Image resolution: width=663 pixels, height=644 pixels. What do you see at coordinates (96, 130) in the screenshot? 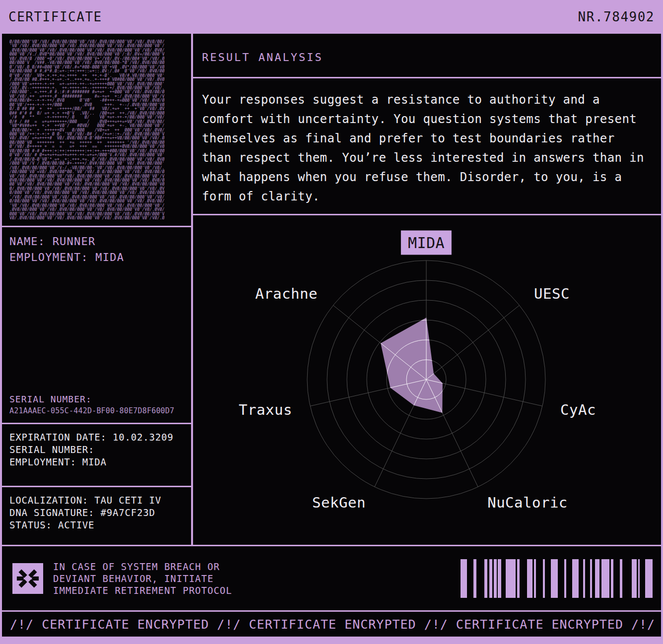
I see `portrait-panel: Ø/ØØ/ØØØ'VØ'/VØ/.ØVØ/ØØ/ØØØ'VØ'/VØ/.ØVØ/…` at bounding box center [96, 130].